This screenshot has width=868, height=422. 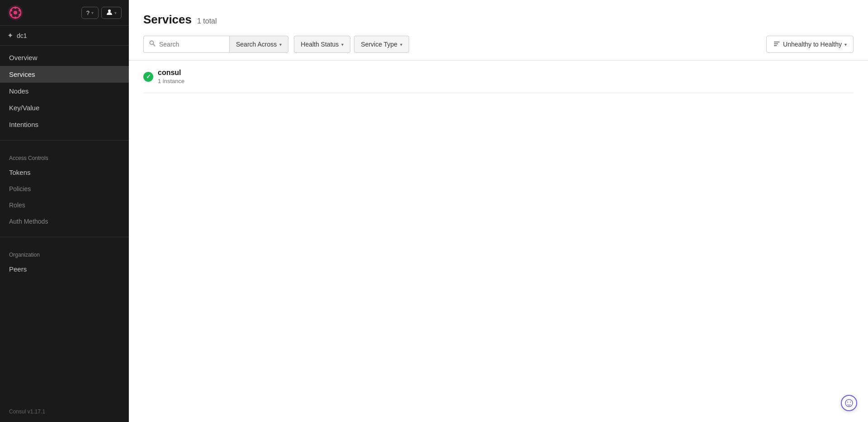 What do you see at coordinates (64, 261) in the screenshot?
I see `organization-section: Organization Peers` at bounding box center [64, 261].